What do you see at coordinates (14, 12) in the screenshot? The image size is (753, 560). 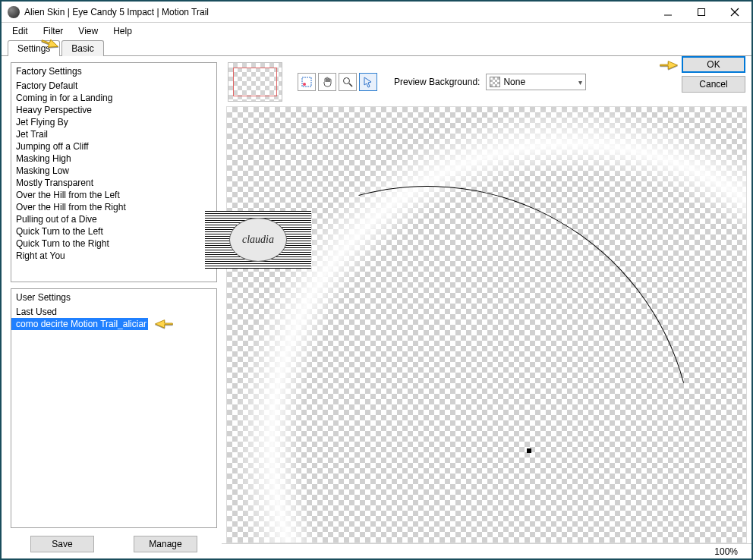 I see `app-icon` at bounding box center [14, 12].